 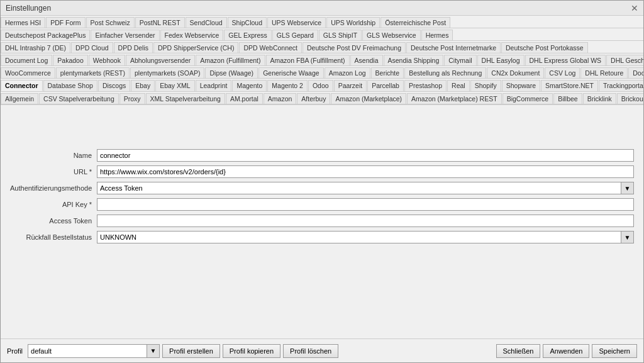 I want to click on tab-woocommerce: WooCommerce, so click(x=28, y=73).